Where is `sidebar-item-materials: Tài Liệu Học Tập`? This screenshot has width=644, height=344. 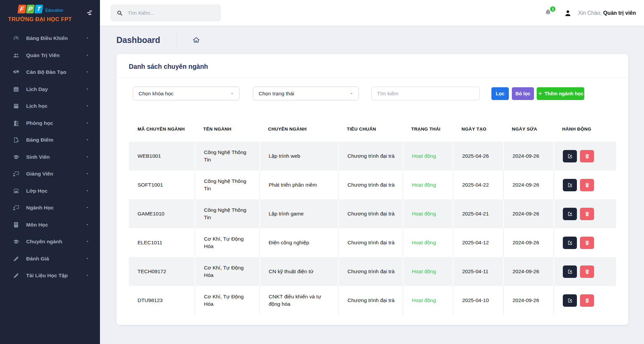 sidebar-item-materials: Tài Liệu Học Tập is located at coordinates (50, 276).